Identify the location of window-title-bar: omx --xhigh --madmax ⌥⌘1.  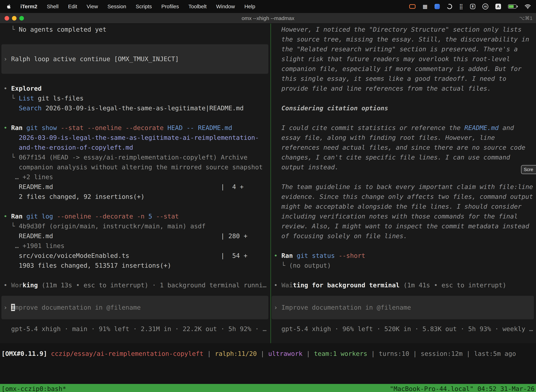
(268, 18).